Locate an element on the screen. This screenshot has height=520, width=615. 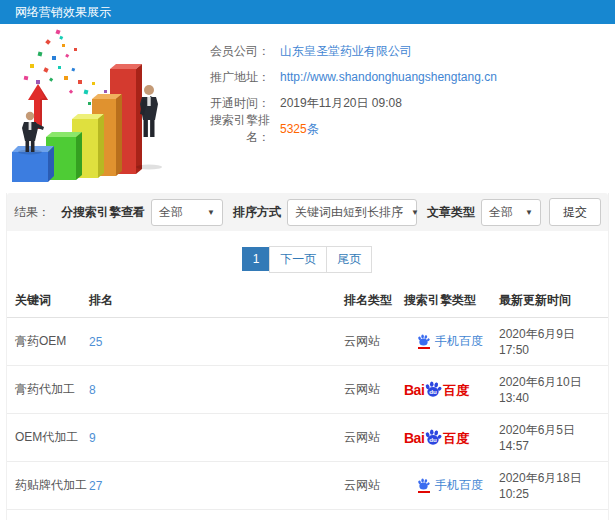
table-row: OEM代加工9云网站Baidu百度2020年6月5日 14:57 is located at coordinates (308, 438).